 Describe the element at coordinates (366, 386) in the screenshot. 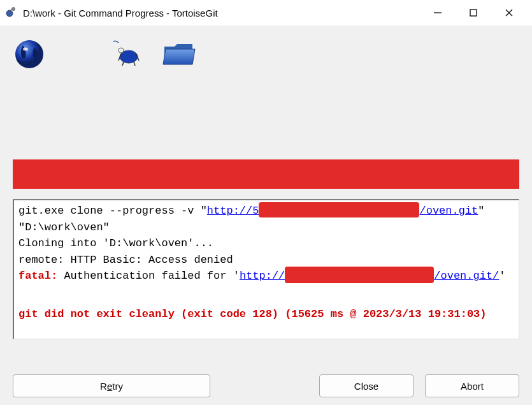

I see `close-dialog-button: Close` at that location.